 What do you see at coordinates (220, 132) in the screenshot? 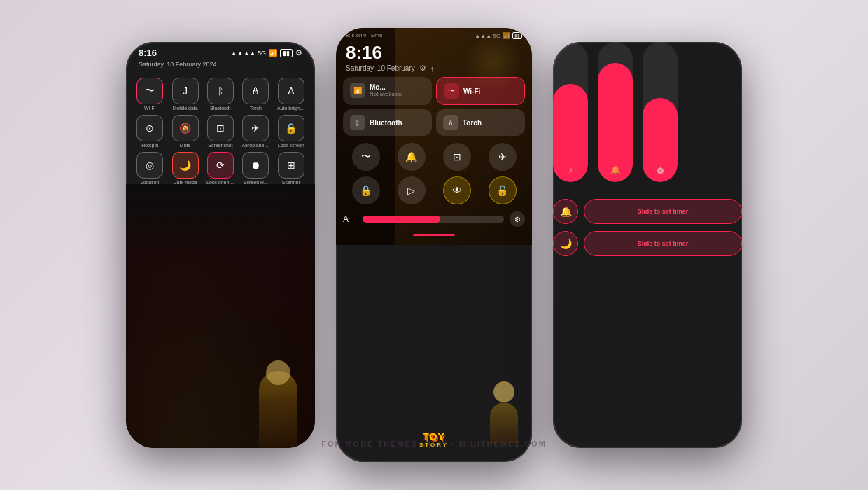
I see `icons-grid-1: 〜 Wi-Fi J Mobile data ᛒ Bluetooth 🕯 Torc…` at bounding box center [220, 132].